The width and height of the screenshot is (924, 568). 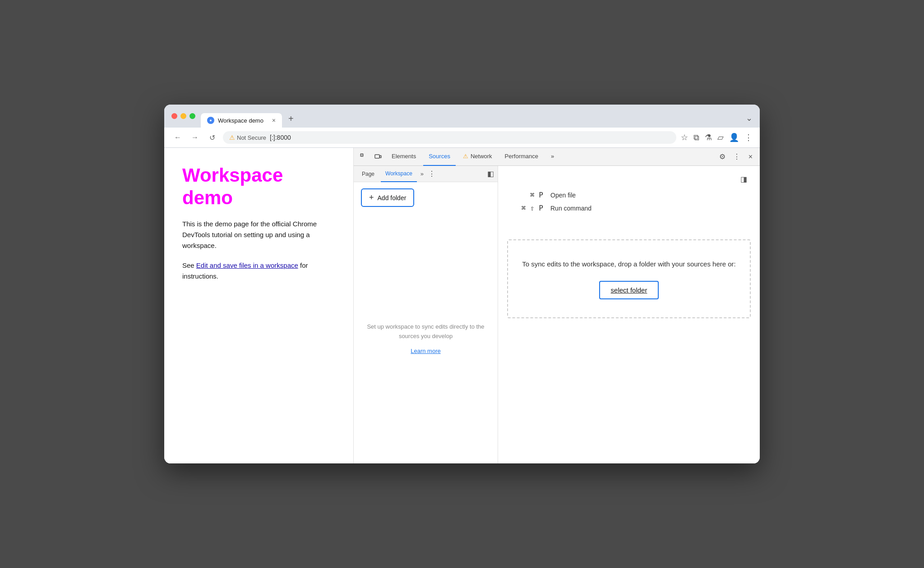 I want to click on lab-icon: ⚗, so click(x=708, y=137).